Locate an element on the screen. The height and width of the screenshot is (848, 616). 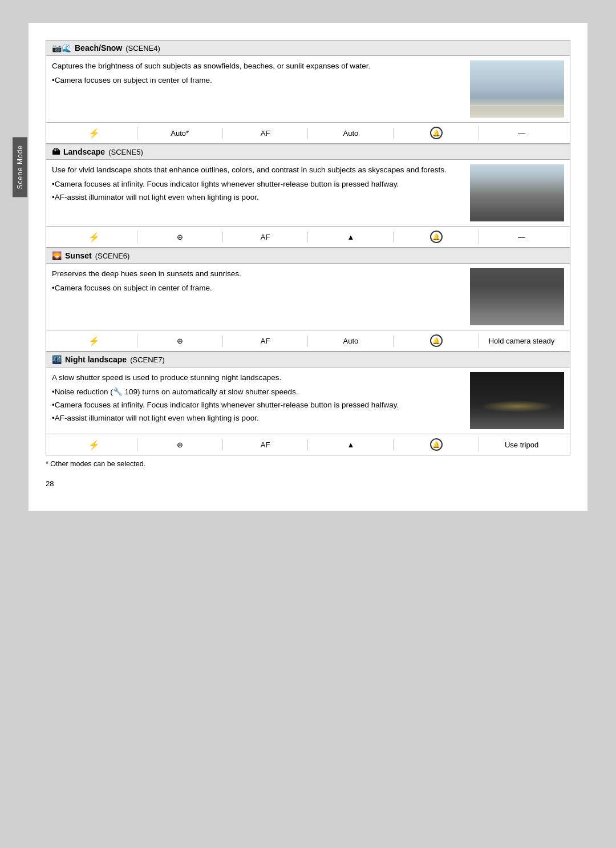
scene-text-sunset: Preserves the deep hues seen in sunsets … is located at coordinates (258, 297).